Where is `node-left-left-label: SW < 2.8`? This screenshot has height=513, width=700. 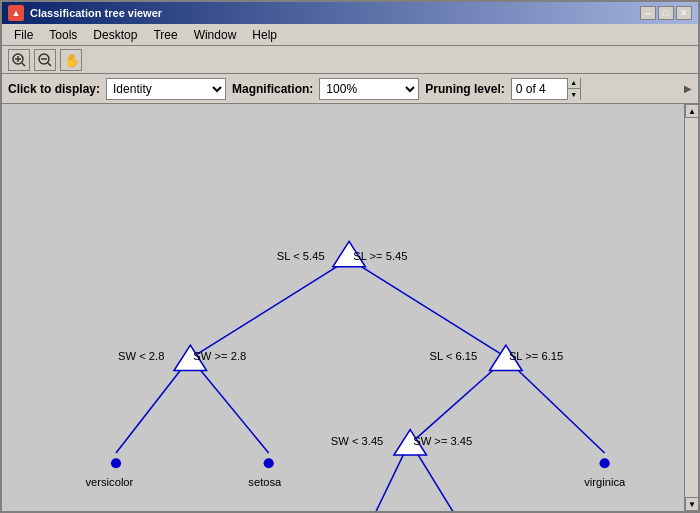
node-left-left-label: SW < 2.8 is located at coordinates (141, 356).